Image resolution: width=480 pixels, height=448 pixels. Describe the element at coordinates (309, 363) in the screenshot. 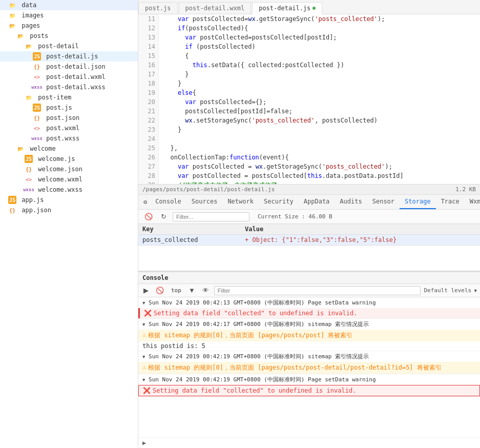

I see `console-message-group: Sun Nov 24 2019 00:42:19 GMT+0800 (中国标准时…` at that location.